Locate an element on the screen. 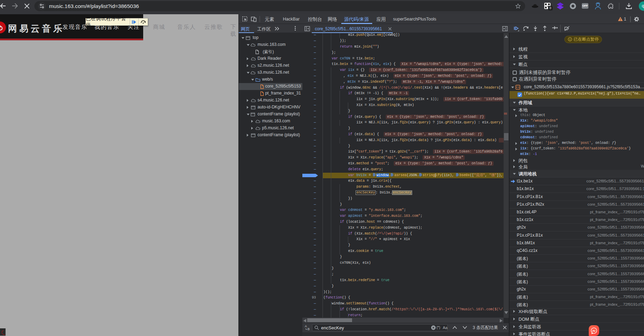 The width and height of the screenshot is (644, 336). svg-text: A is located at coordinates (306, 326).